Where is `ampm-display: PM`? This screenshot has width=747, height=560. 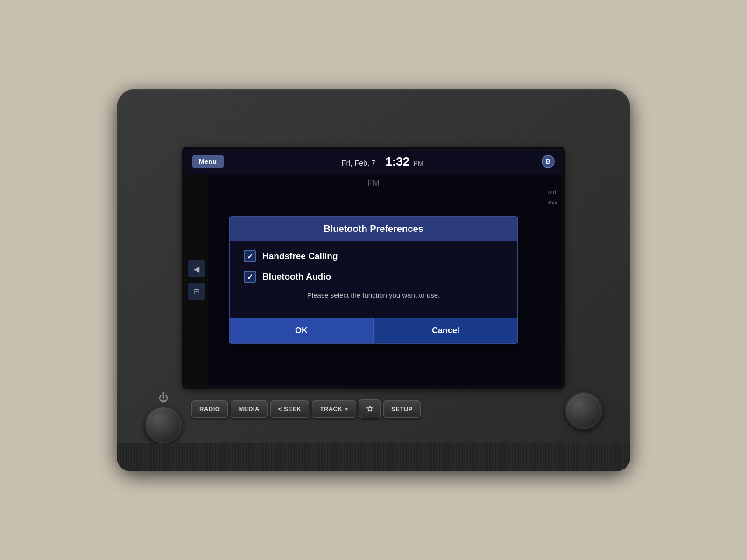
ampm-display: PM is located at coordinates (418, 163).